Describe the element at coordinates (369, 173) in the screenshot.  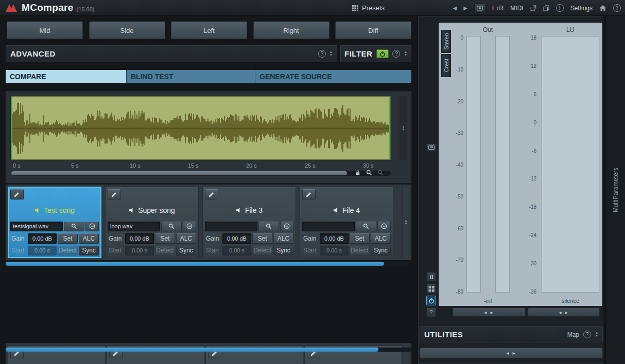
I see `zoom-in-icon` at that location.